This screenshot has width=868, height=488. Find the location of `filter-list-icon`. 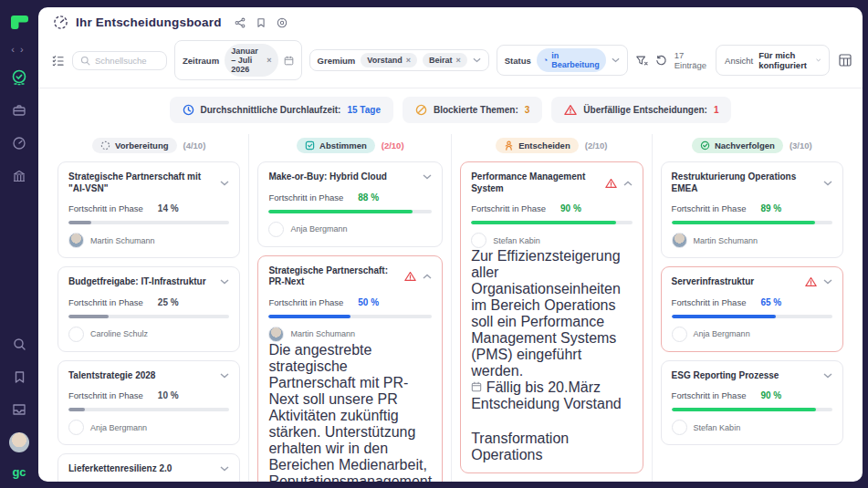

filter-list-icon is located at coordinates (58, 60).